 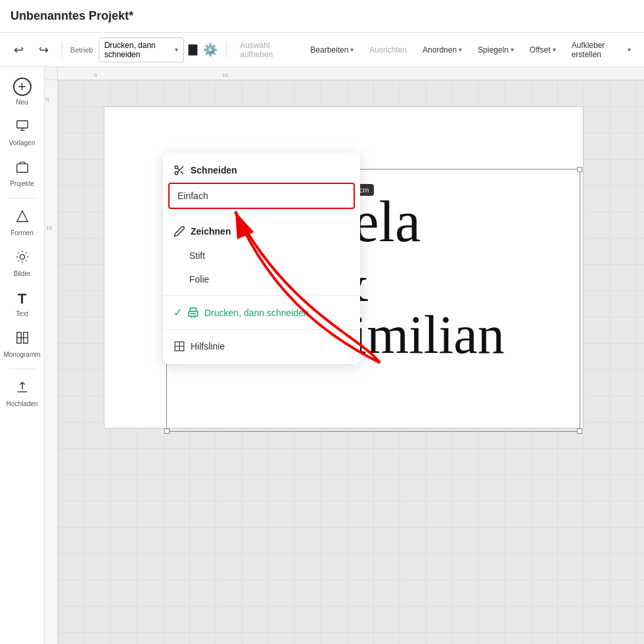 I want to click on sidebar-item-label: Monogramm, so click(x=22, y=355).